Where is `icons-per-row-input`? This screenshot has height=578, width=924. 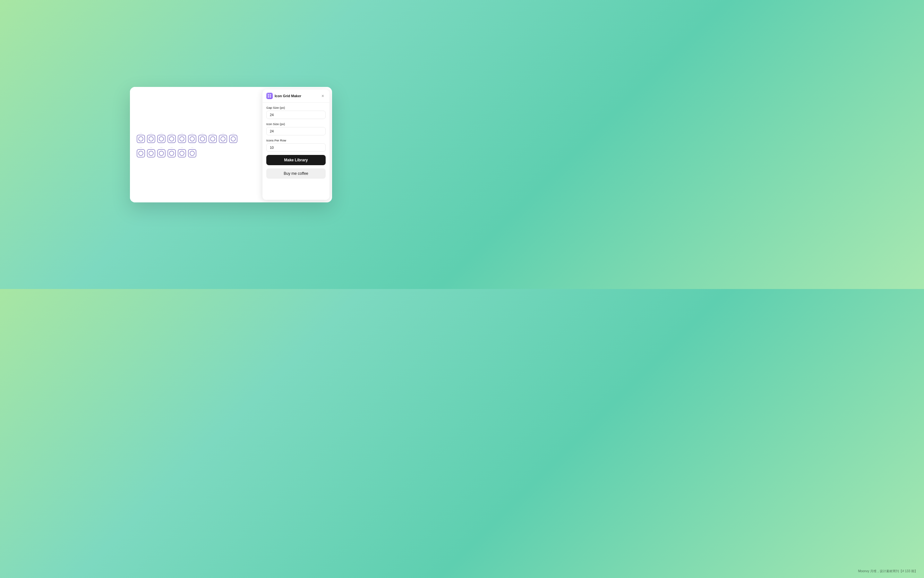 icons-per-row-input is located at coordinates (296, 148).